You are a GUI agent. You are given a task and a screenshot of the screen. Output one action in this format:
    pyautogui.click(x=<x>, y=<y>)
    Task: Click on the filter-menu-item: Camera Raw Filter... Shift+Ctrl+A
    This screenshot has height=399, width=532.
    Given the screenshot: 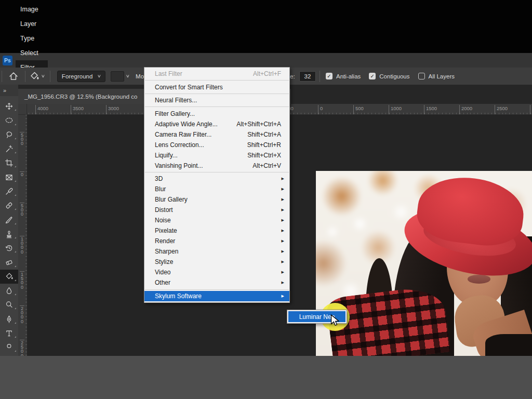 What is the action you would take?
    pyautogui.click(x=217, y=135)
    